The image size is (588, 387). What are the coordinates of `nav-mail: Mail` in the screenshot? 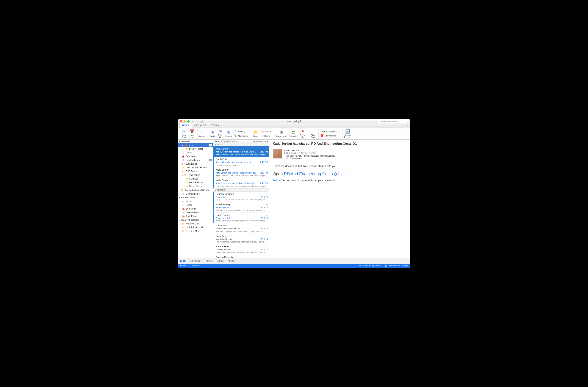 It's located at (183, 261).